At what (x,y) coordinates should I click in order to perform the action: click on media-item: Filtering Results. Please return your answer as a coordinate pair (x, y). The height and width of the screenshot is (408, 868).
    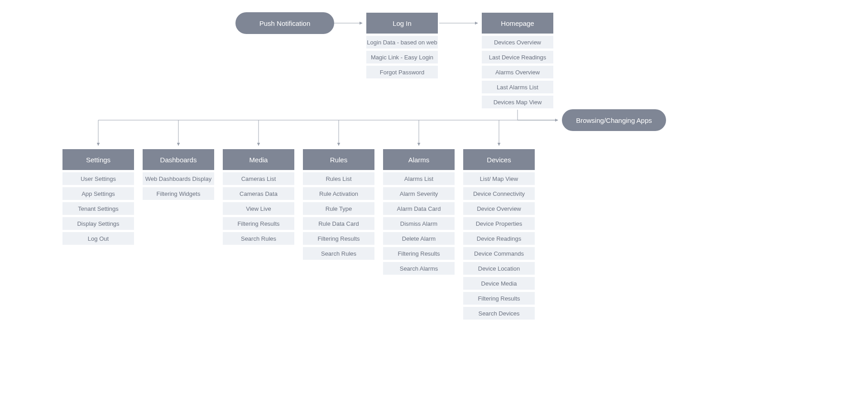
    Looking at the image, I should click on (259, 223).